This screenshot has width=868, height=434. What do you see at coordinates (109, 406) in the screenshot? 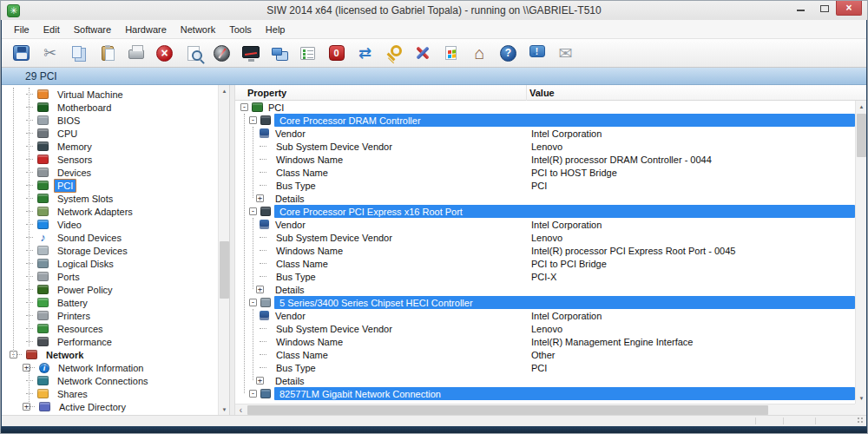
I see `sidebar-item-active-directory: +Active Directory` at bounding box center [109, 406].